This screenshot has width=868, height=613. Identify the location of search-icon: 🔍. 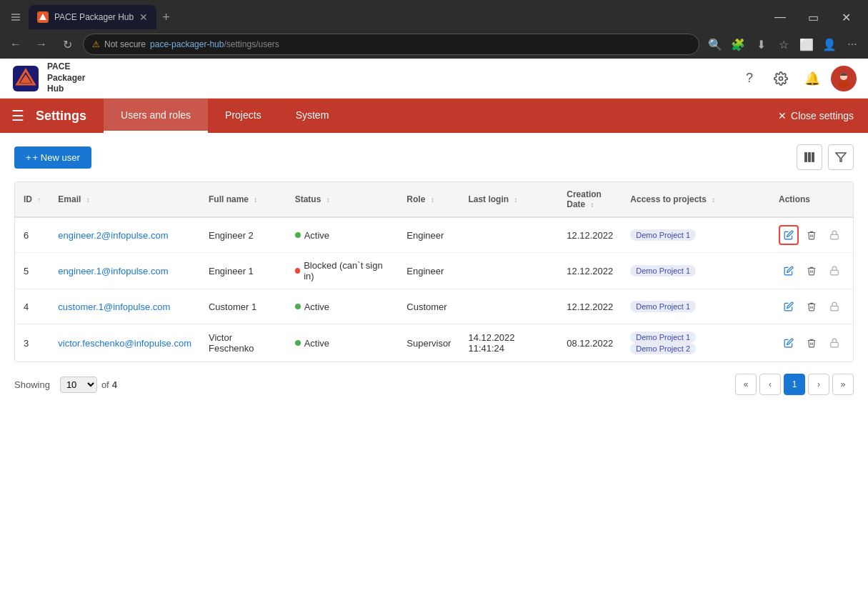
(715, 44).